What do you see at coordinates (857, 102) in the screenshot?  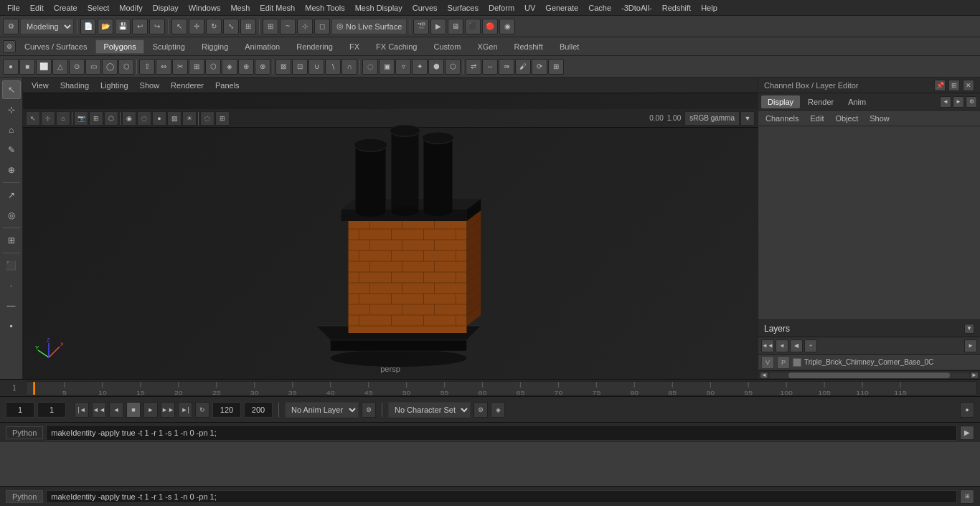 I see `channel-tab-anim: Anim` at bounding box center [857, 102].